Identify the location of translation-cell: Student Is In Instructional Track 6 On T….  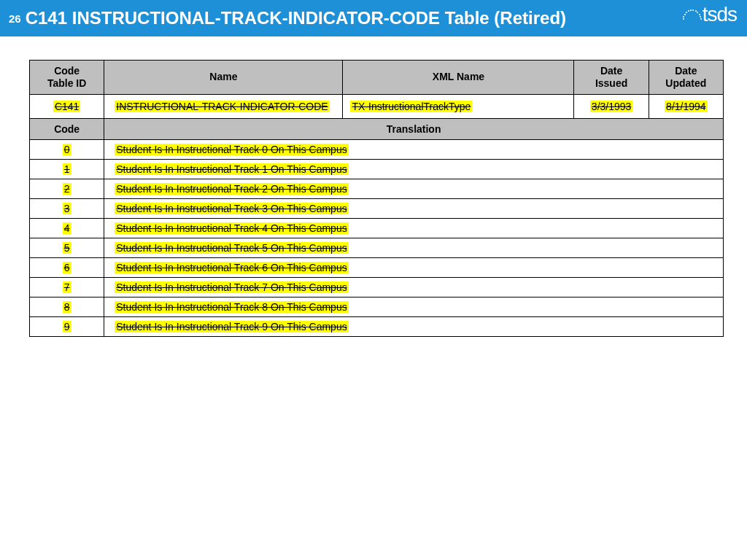
(414, 268).